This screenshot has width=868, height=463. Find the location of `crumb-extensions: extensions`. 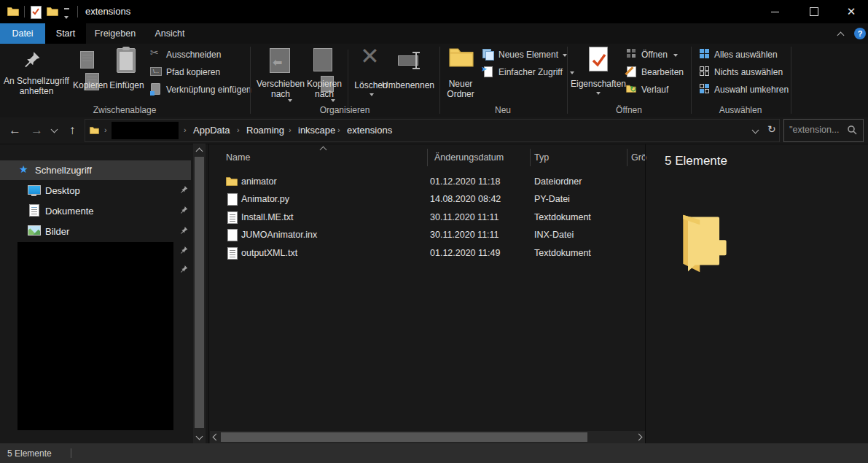

crumb-extensions: extensions is located at coordinates (370, 130).